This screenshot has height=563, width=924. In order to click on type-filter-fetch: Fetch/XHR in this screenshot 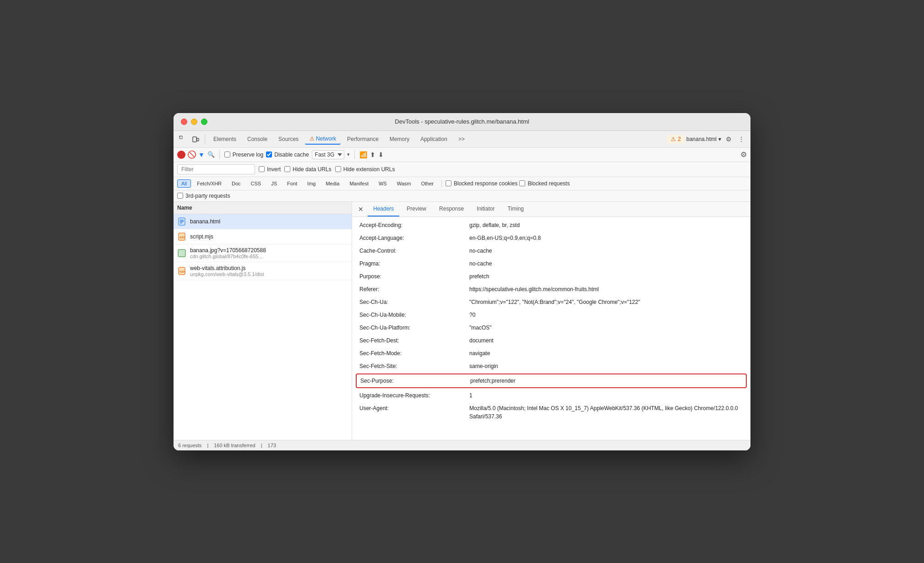, I will do `click(209, 184)`.